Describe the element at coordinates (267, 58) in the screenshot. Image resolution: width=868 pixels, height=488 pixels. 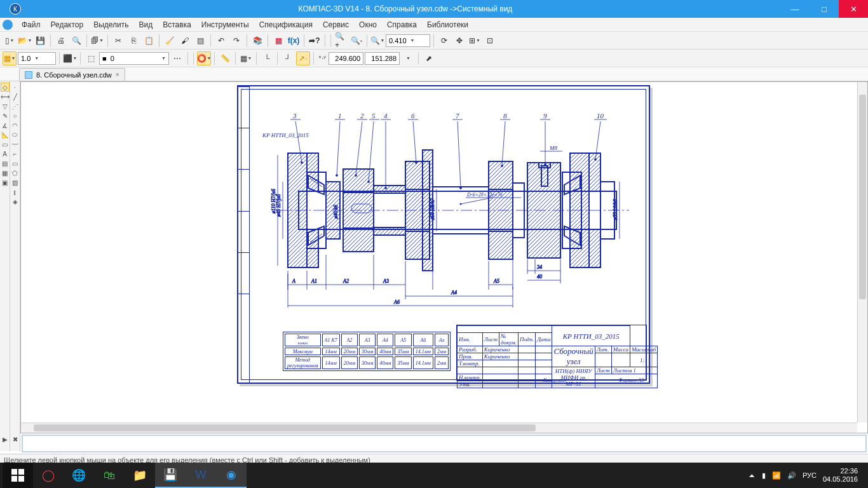
I see `ortho-l-icon: └` at that location.